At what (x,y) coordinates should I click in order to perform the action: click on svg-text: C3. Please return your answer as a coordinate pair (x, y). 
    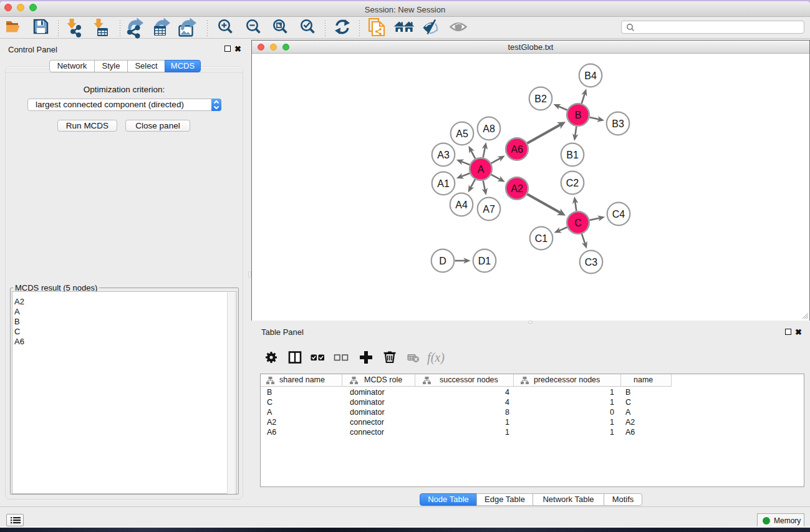
    Looking at the image, I should click on (591, 262).